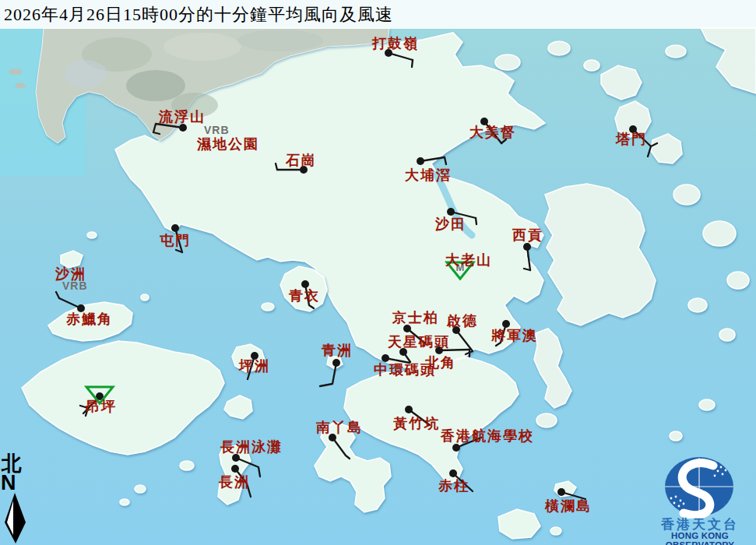 The image size is (756, 545). What do you see at coordinates (409, 410) in the screenshot?
I see `station-dot-wong-chuk-hang` at bounding box center [409, 410].